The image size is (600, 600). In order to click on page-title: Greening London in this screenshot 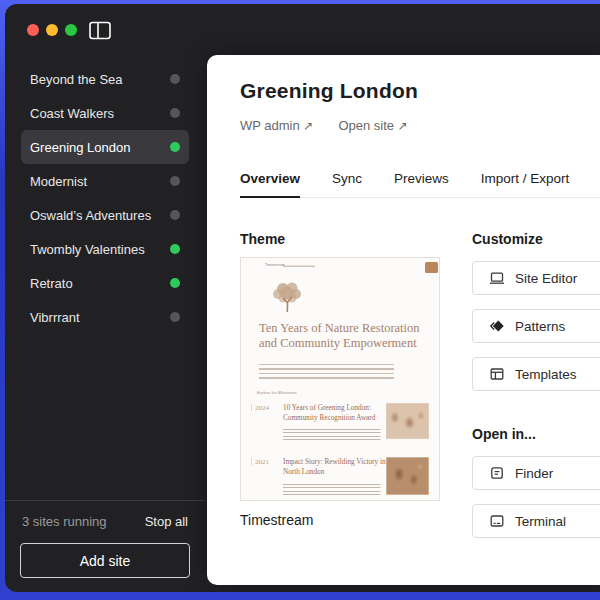, I will do `click(329, 91)`.